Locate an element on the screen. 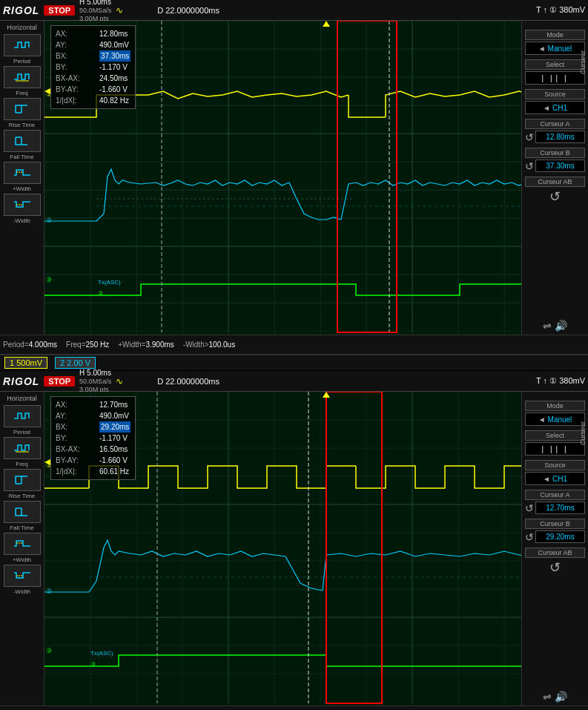 The height and width of the screenshot is (710, 588). ch2-badge-1: 2 2.00 V is located at coordinates (76, 363).